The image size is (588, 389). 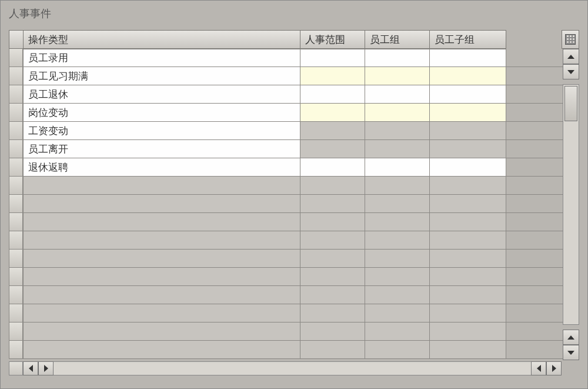 What do you see at coordinates (162, 94) in the screenshot?
I see `cell-c1: 员工退休` at bounding box center [162, 94].